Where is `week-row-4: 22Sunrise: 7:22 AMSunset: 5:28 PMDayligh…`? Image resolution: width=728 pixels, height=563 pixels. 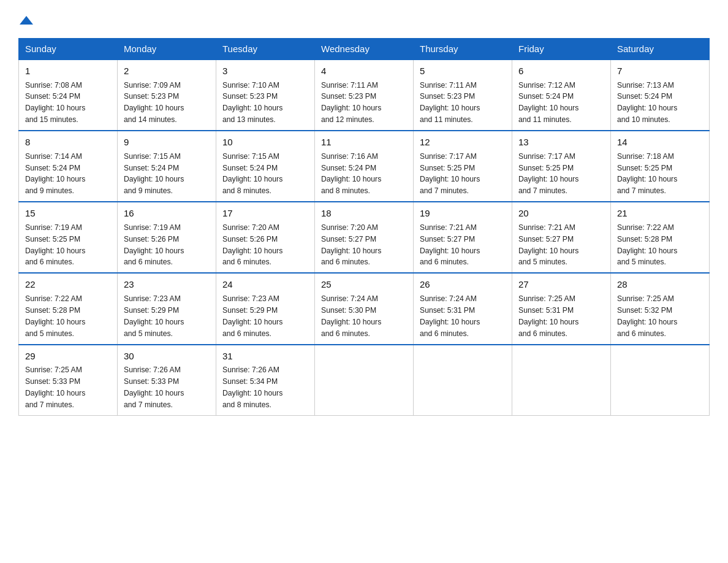
week-row-4: 22Sunrise: 7:22 AMSunset: 5:28 PMDayligh… is located at coordinates (364, 308).